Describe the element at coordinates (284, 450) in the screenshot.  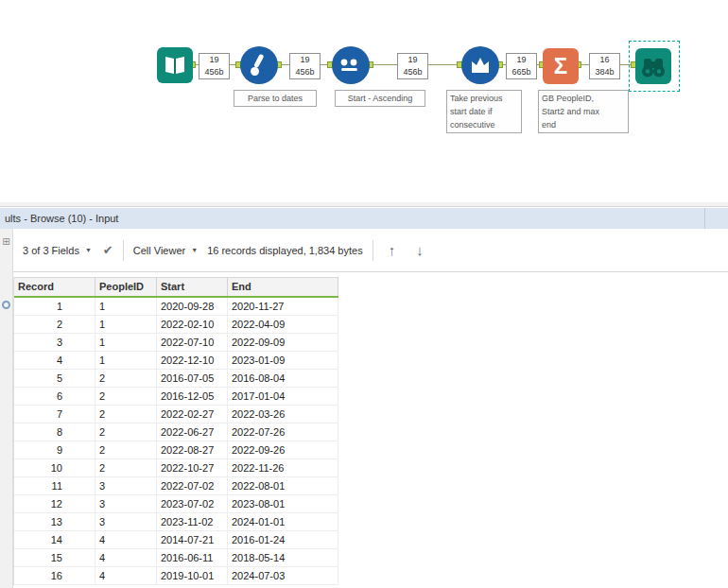
I see `table-cell: 2022-09-26` at that location.